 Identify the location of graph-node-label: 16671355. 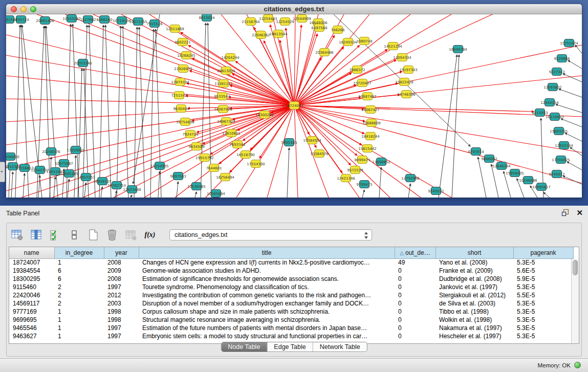
(138, 22).